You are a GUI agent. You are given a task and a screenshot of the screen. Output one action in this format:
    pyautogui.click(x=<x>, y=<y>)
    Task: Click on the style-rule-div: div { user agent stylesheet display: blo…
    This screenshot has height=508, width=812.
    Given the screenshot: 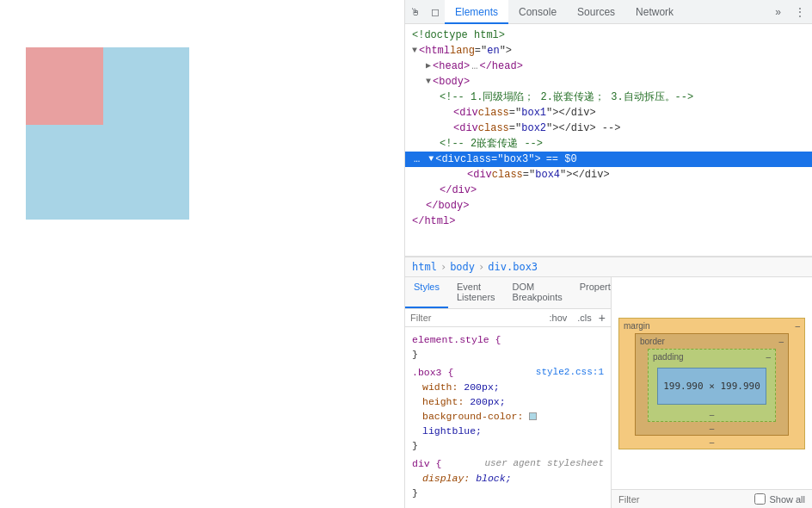 What is the action you would take?
    pyautogui.click(x=508, y=479)
    